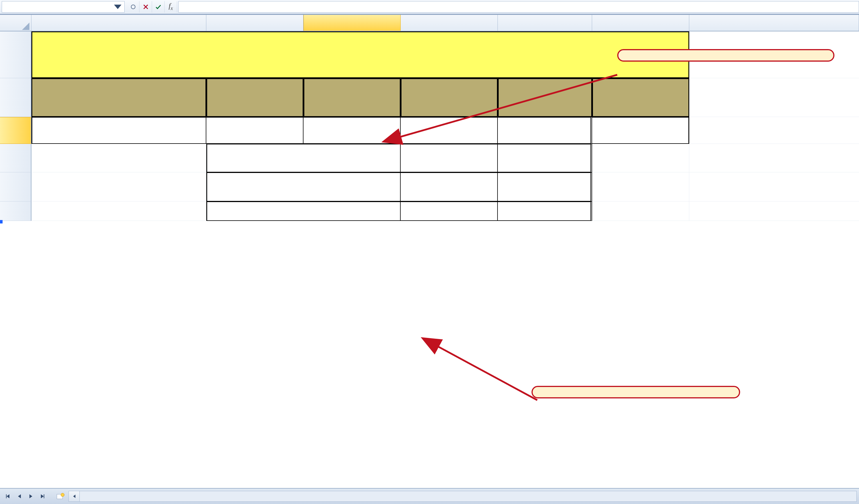 The height and width of the screenshot is (504, 859). I want to click on col-header-E, so click(545, 23).